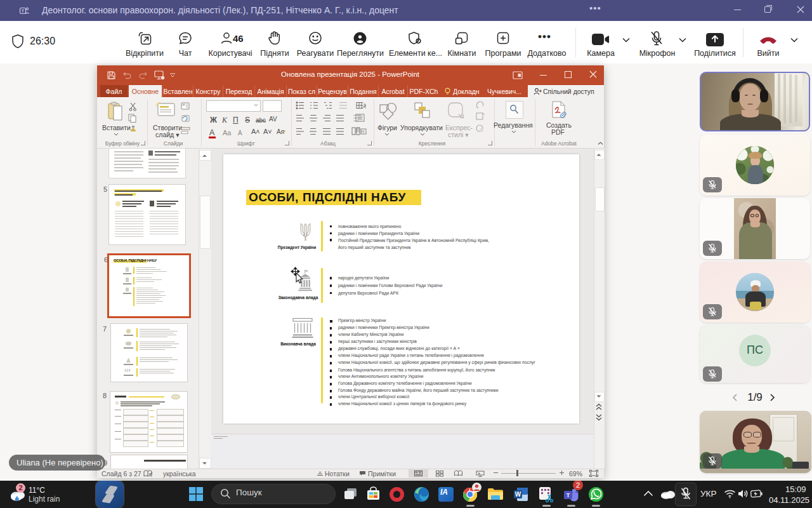 This screenshot has width=812, height=508. Describe the element at coordinates (280, 132) in the screenshot. I see `svg-text: Aя` at that location.